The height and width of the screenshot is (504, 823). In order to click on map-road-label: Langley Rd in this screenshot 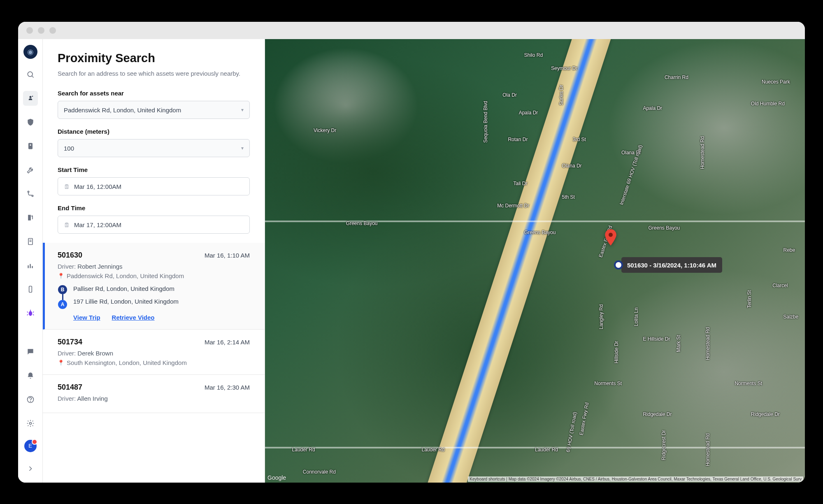, I will do `click(602, 317)`.